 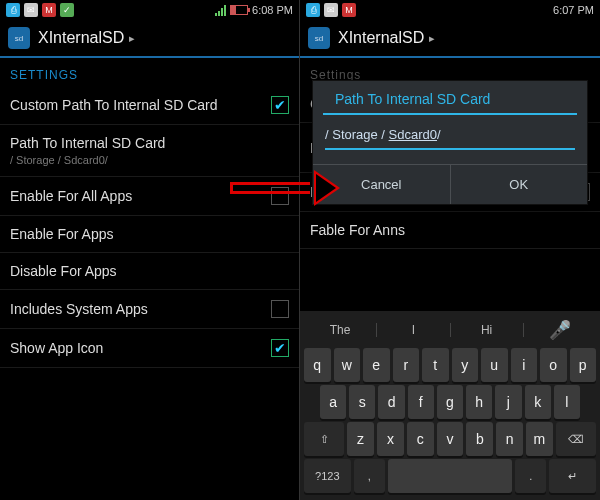 What do you see at coordinates (88, 143) in the screenshot?
I see `pref-label: Path To Internal SD Card` at bounding box center [88, 143].